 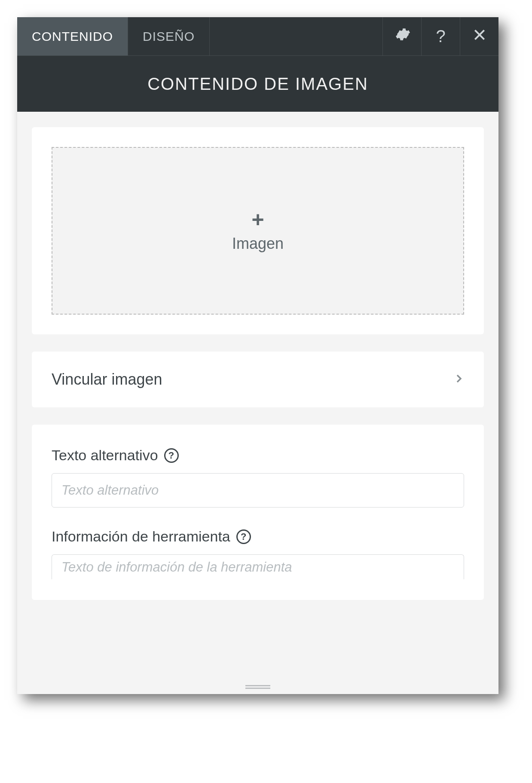 What do you see at coordinates (258, 567) in the screenshot?
I see `tooltip-info-input` at bounding box center [258, 567].